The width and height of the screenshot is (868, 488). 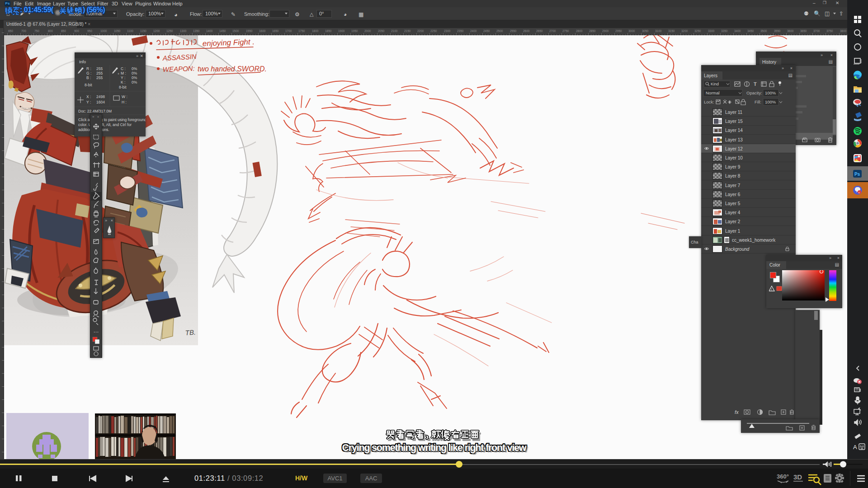 What do you see at coordinates (737, 412) in the screenshot?
I see `svg-text: fx` at bounding box center [737, 412].